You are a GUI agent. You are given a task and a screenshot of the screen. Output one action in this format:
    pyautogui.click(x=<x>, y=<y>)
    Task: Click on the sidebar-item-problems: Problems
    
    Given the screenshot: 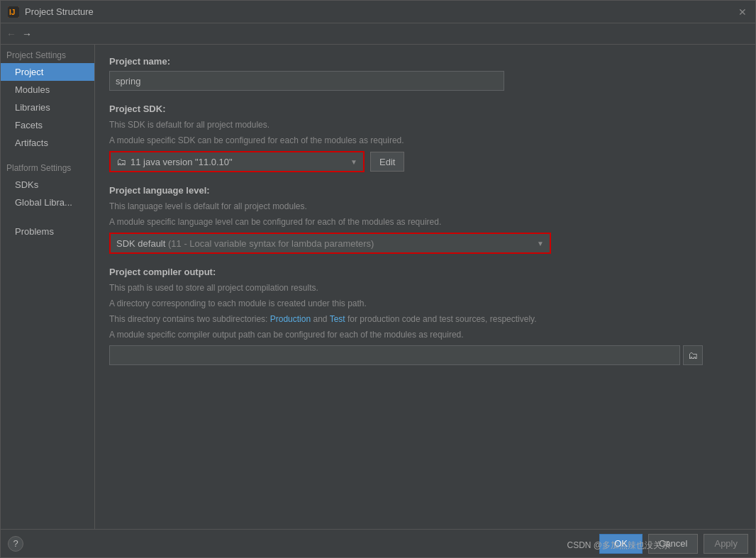 What is the action you would take?
    pyautogui.click(x=48, y=231)
    